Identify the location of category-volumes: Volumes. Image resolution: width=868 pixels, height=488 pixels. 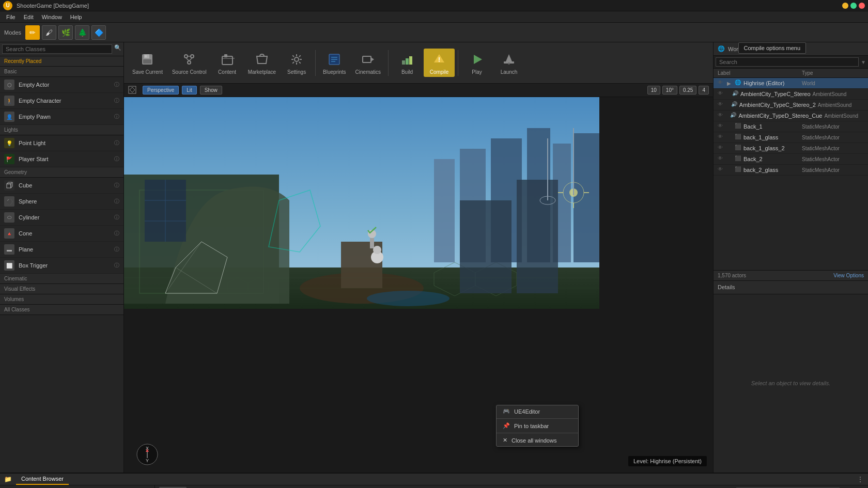
(62, 300).